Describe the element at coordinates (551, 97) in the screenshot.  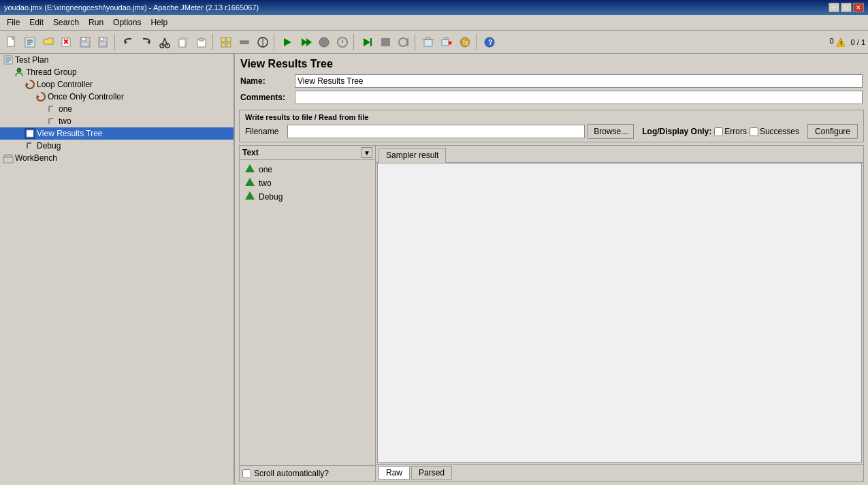
I see `comments-row: Comments:` at that location.